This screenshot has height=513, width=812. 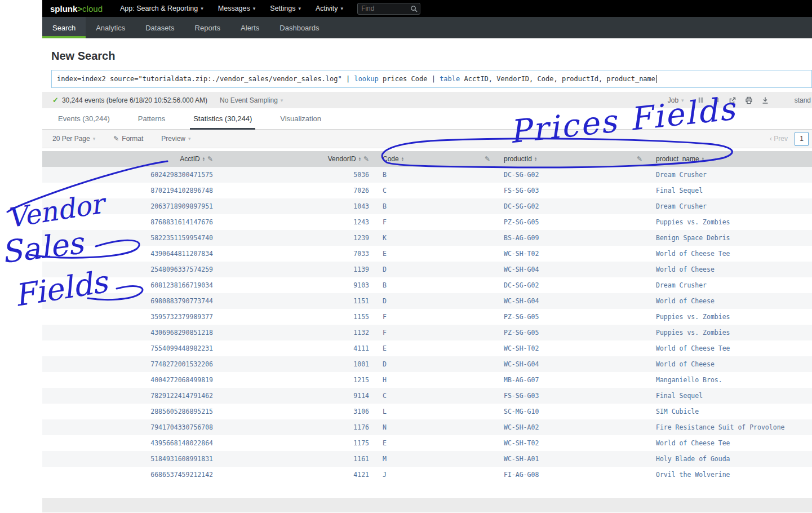 What do you see at coordinates (131, 380) in the screenshot?
I see `cell-AcctID: 4004272068499819` at bounding box center [131, 380].